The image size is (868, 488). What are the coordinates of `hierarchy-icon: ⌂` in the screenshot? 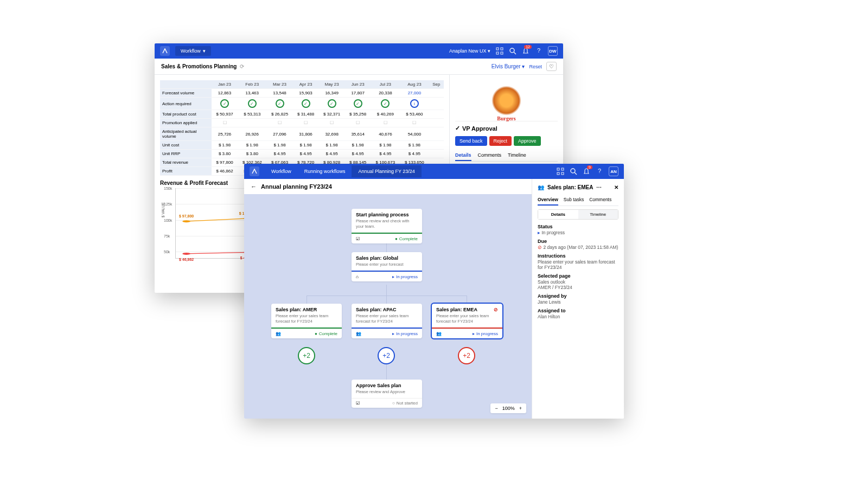 It's located at (357, 277).